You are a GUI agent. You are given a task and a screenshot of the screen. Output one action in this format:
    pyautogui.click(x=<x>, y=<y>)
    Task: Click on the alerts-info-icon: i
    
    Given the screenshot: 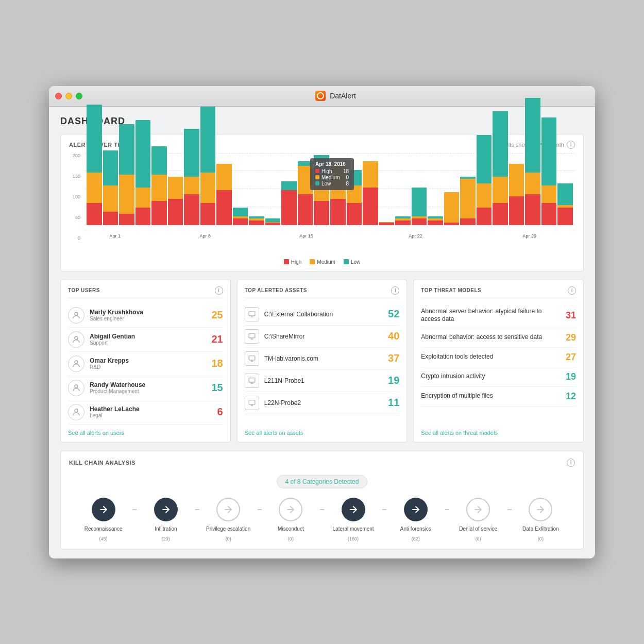 What is the action you would take?
    pyautogui.click(x=571, y=145)
    